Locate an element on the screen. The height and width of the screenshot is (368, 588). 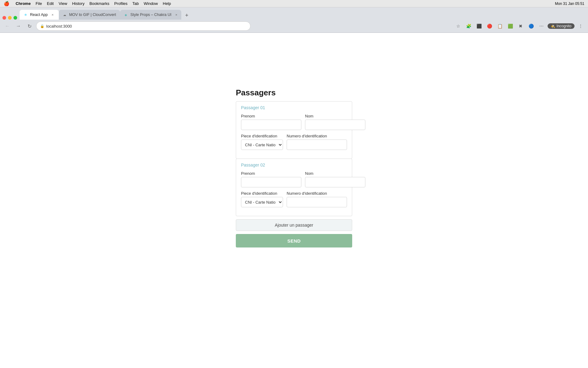
passenger-title-2: Passager 02 is located at coordinates (294, 165).